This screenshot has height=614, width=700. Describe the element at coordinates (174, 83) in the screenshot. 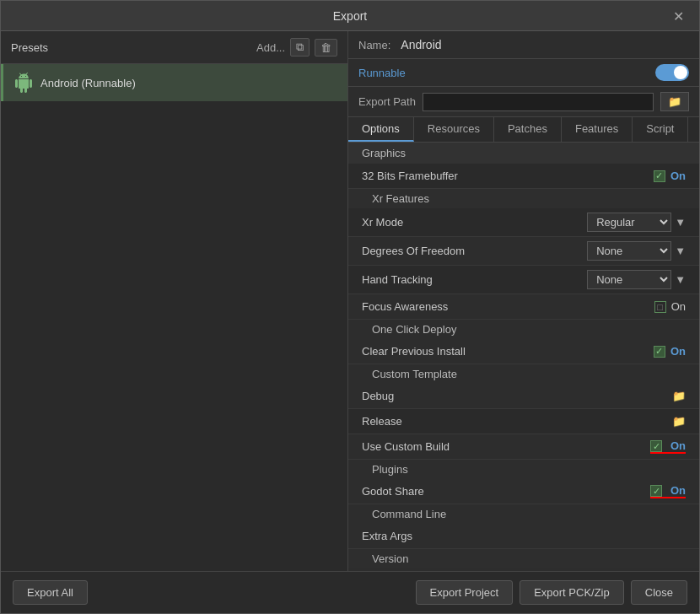

I see `android-preset-item: Android (Runnable)` at that location.